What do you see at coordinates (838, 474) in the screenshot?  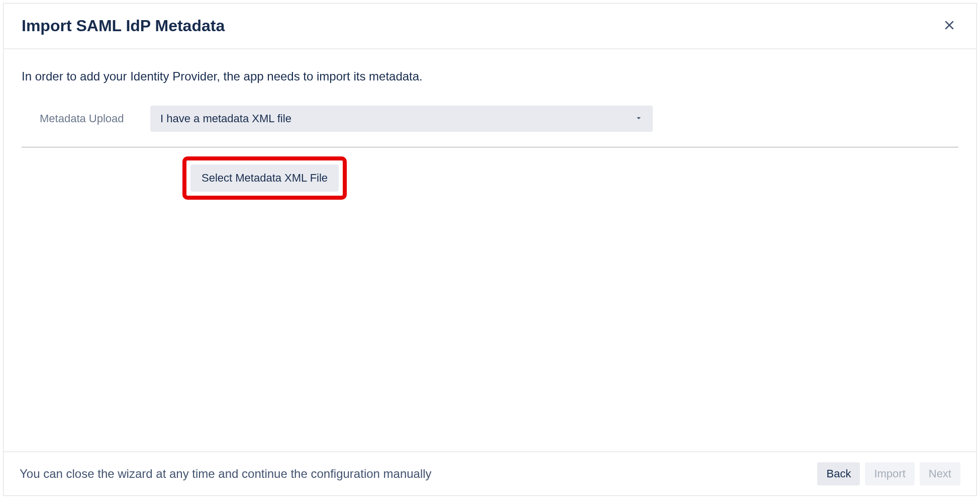 I see `back-button: Back` at bounding box center [838, 474].